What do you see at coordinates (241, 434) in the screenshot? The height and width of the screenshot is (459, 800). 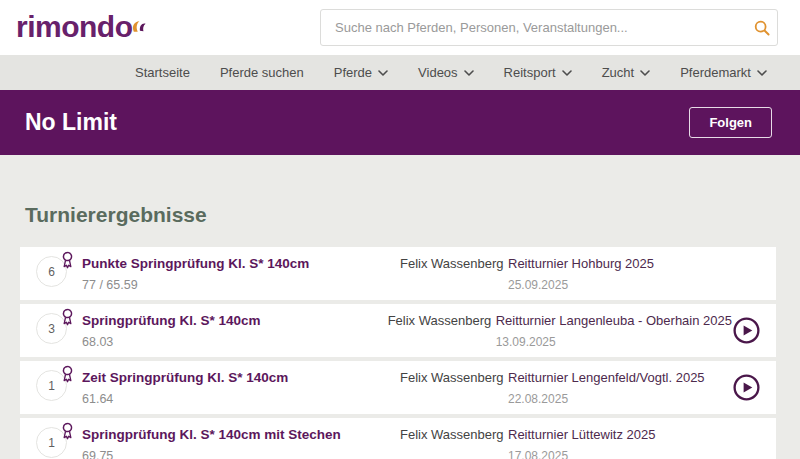 I see `competition-title: Springprüfung Kl. S* 140cm mit Stechen` at bounding box center [241, 434].